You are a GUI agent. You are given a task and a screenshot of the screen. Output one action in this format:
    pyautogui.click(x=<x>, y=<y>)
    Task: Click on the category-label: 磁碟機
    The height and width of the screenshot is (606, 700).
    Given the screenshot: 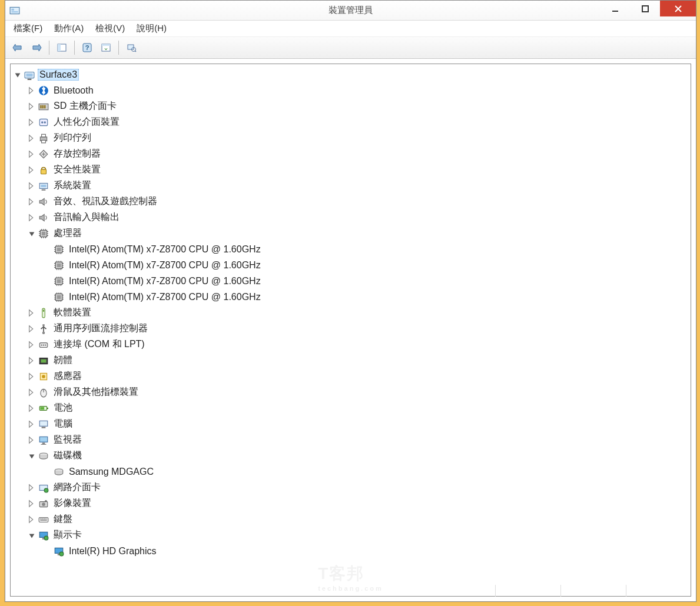 What is the action you would take?
    pyautogui.click(x=68, y=455)
    